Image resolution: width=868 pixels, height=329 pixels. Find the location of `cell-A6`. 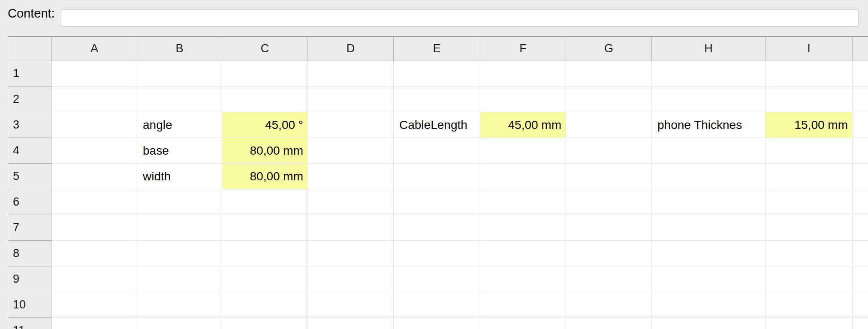

cell-A6 is located at coordinates (94, 202).